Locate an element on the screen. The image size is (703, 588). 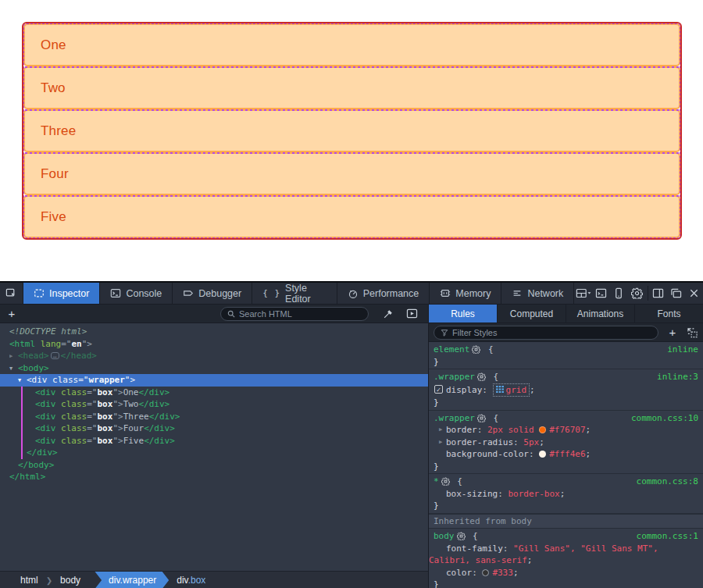
tab-memory: Memory is located at coordinates (466, 294).